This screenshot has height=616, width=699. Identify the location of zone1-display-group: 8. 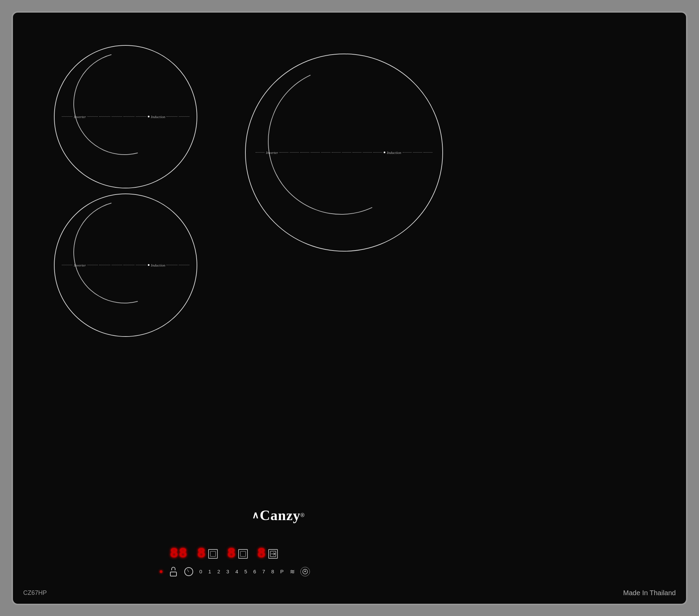
(208, 554).